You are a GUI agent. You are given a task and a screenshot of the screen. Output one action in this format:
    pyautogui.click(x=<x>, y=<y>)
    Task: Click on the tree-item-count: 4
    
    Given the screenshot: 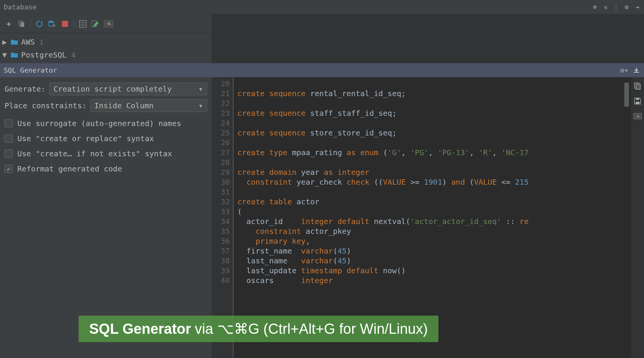 What is the action you would take?
    pyautogui.click(x=73, y=55)
    